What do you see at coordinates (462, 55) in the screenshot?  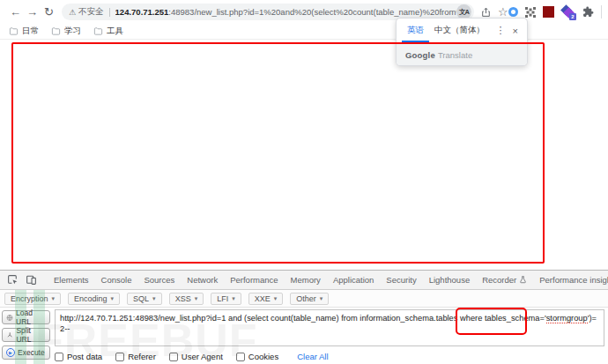 I see `translate-popup-footer: Google Translate` at bounding box center [462, 55].